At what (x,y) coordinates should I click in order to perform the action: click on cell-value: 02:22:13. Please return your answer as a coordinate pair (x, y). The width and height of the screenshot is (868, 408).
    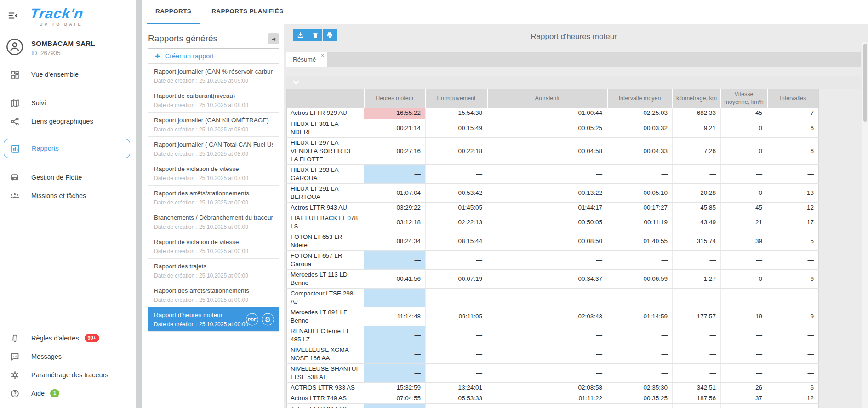
    Looking at the image, I should click on (457, 222).